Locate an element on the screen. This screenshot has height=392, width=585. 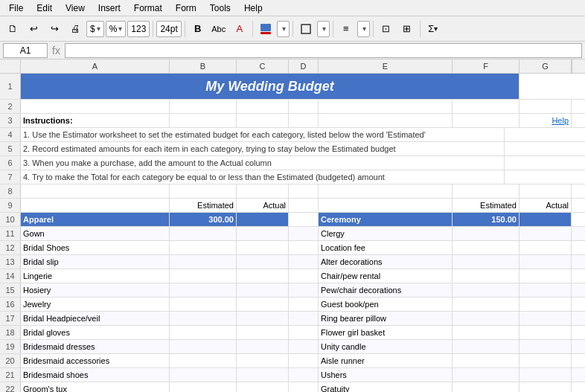
bg-color-button is located at coordinates (266, 29).